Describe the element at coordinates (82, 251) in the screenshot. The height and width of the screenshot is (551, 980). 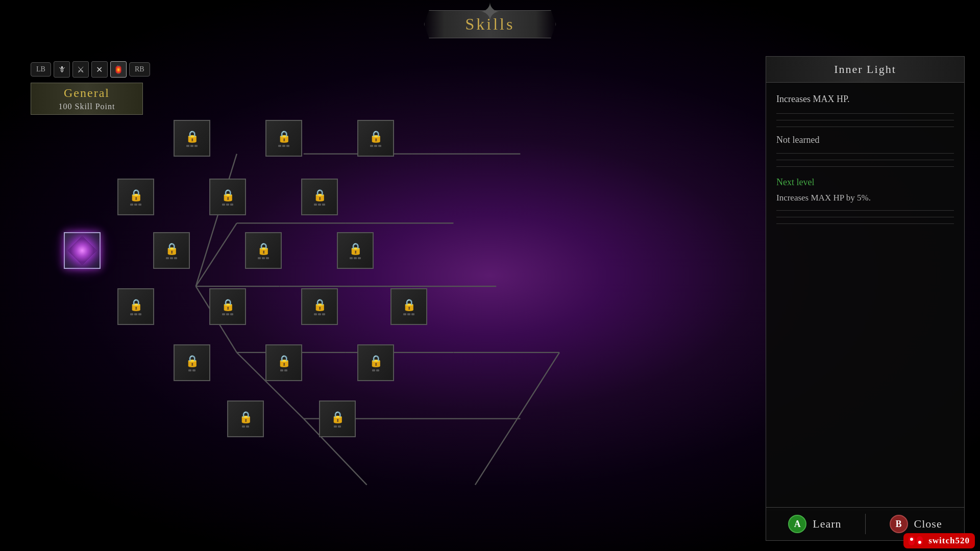
I see `skill-node-active` at that location.